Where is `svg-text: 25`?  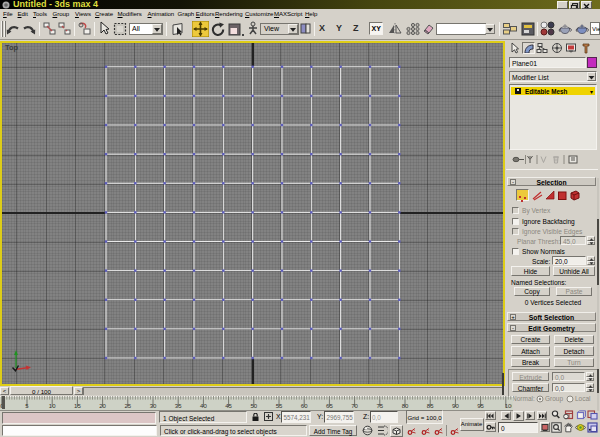 svg-text: 25 is located at coordinates (128, 406).